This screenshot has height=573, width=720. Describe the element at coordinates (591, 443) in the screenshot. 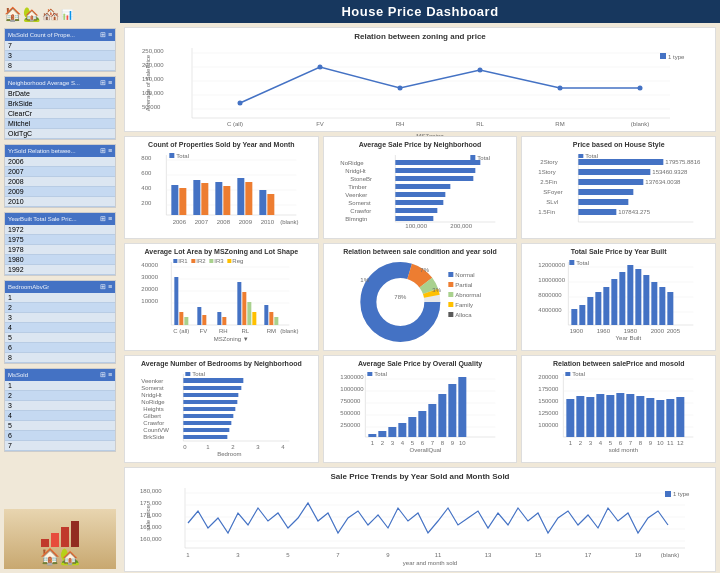

I see `x-mo3: 3` at that location.